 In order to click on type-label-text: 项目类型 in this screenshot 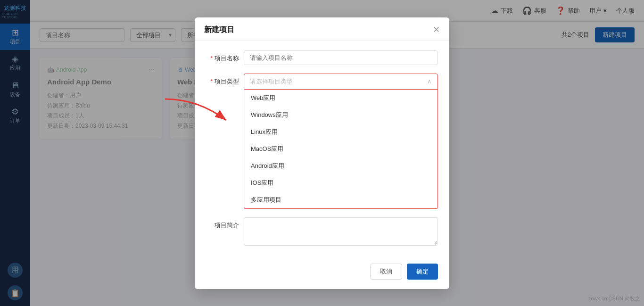, I will do `click(227, 81)`.